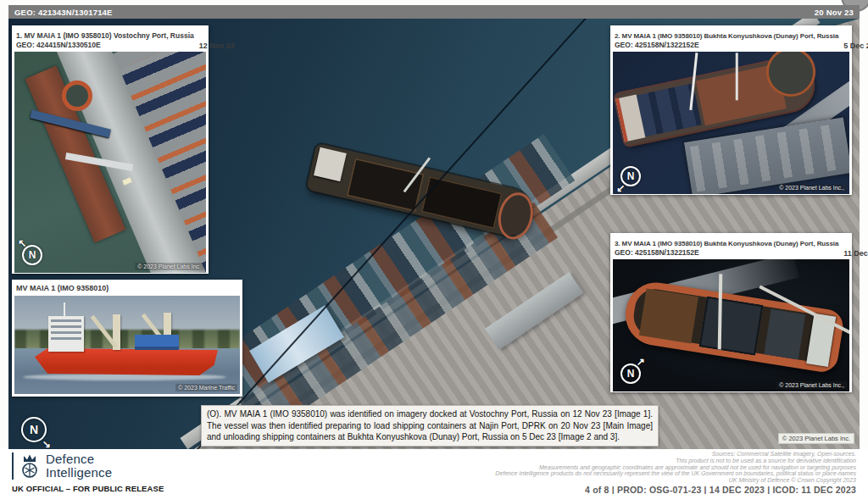 This screenshot has height=494, width=868. I want to click on inset1-header: 1. MV MAIA 1 (IMO 9358010) Vostochny Por…, so click(110, 40).